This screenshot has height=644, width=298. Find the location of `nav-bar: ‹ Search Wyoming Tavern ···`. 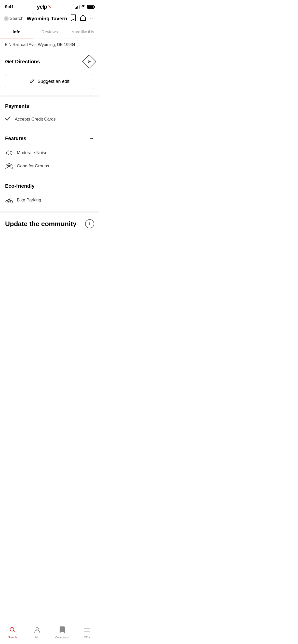

nav-bar: ‹ Search Wyoming Tavern ··· is located at coordinates (50, 19).